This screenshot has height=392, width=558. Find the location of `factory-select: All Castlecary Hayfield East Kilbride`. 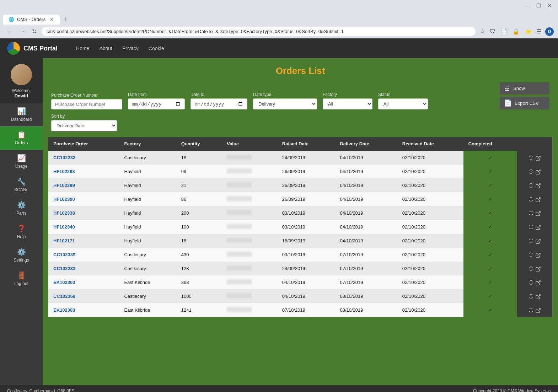

factory-select: All Castlecary Hayfield East Kilbride is located at coordinates (348, 104).